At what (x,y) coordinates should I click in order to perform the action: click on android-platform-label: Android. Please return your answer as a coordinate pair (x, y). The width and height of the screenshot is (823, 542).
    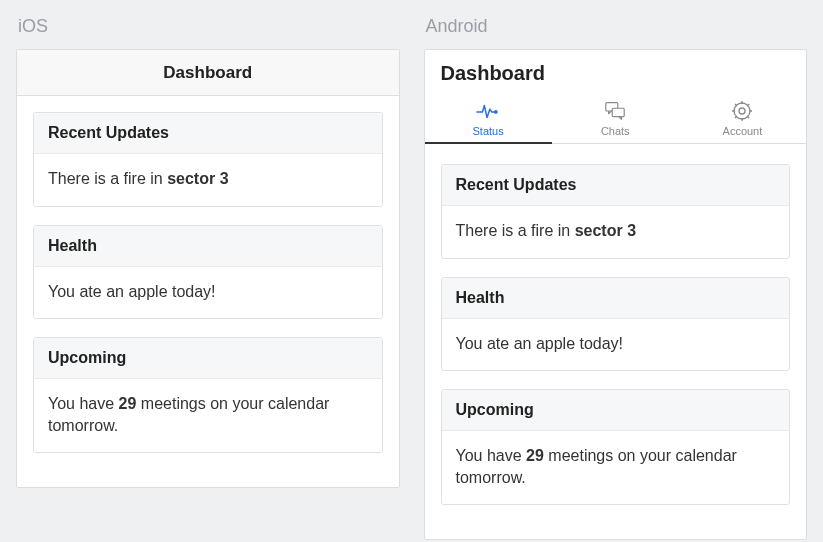
    Looking at the image, I should click on (616, 26).